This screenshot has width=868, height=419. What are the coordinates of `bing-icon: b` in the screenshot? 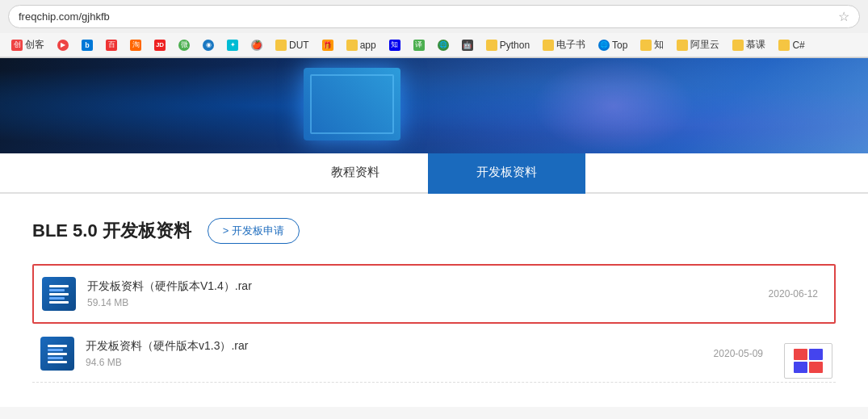 It's located at (87, 45).